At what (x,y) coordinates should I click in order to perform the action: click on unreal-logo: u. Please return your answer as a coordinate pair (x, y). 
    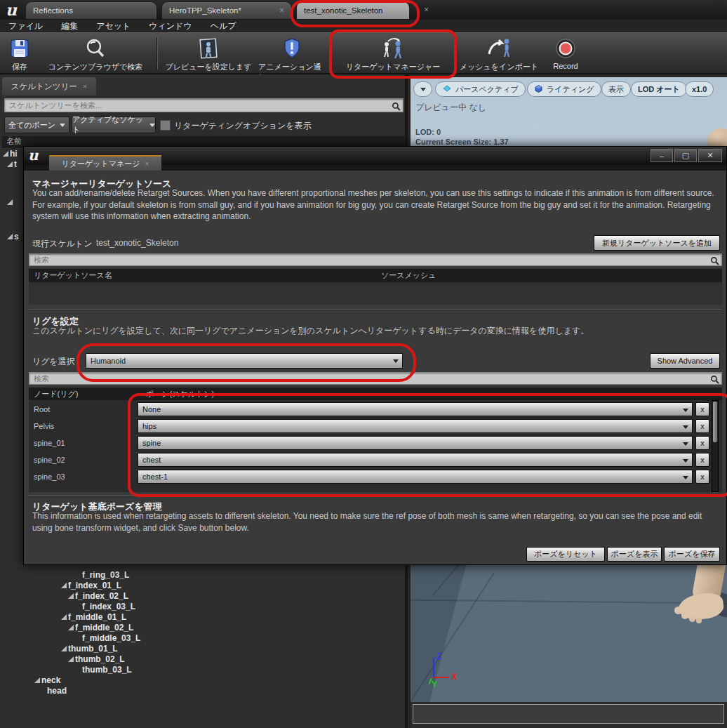
    Looking at the image, I should click on (11, 10).